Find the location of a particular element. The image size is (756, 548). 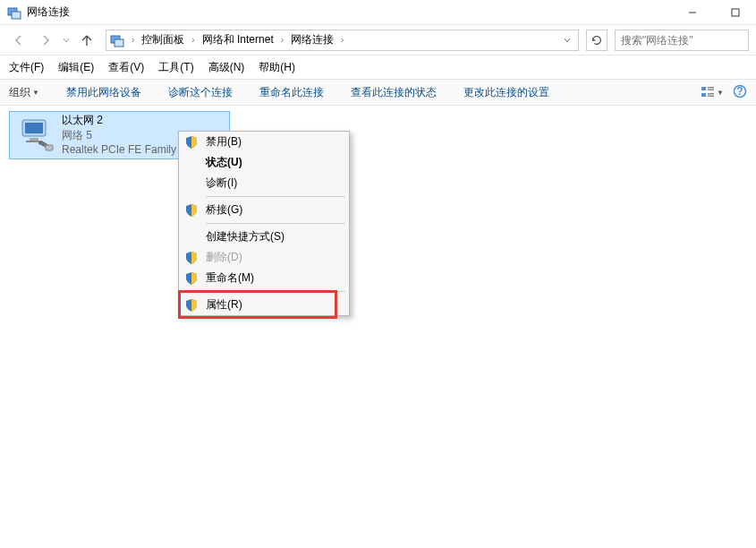

context-menu: 禁用(B)状态(U)诊断(I)桥接(G)创建快捷方式(S)删除(D)重命名(M)… is located at coordinates (264, 224).